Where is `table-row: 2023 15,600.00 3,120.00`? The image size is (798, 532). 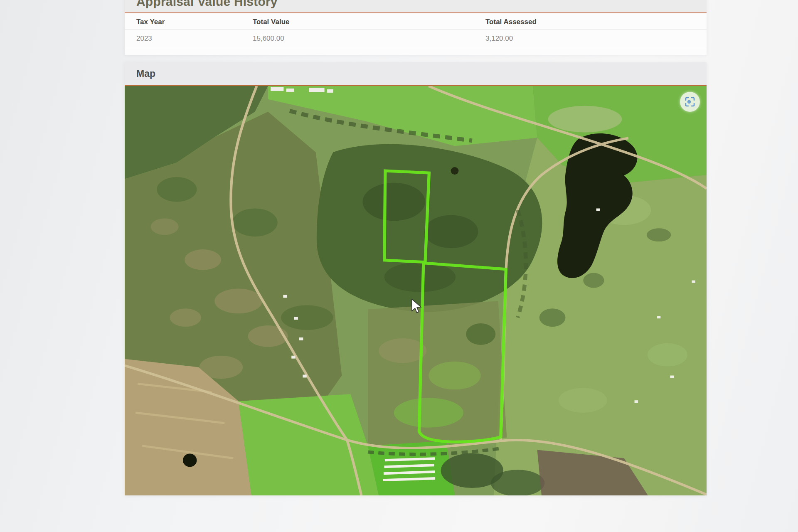
table-row: 2023 15,600.00 3,120.00 is located at coordinates (416, 39).